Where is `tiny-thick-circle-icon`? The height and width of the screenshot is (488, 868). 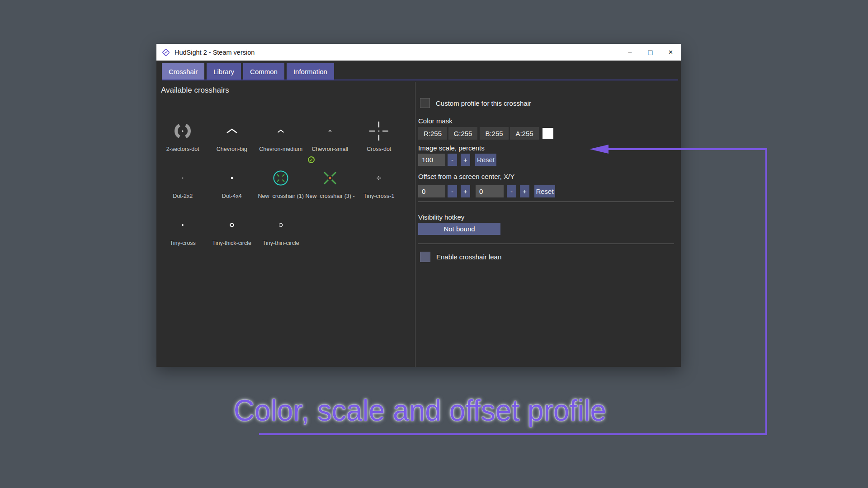 tiny-thick-circle-icon is located at coordinates (232, 225).